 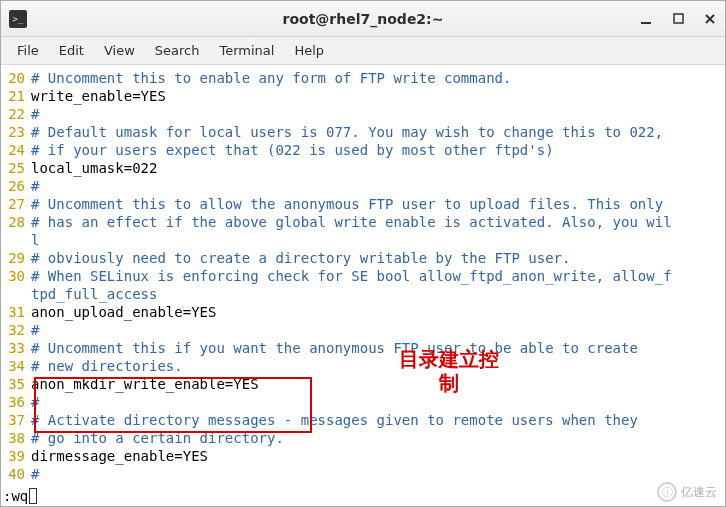 What do you see at coordinates (18, 19) in the screenshot?
I see `terminal-app-icon` at bounding box center [18, 19].